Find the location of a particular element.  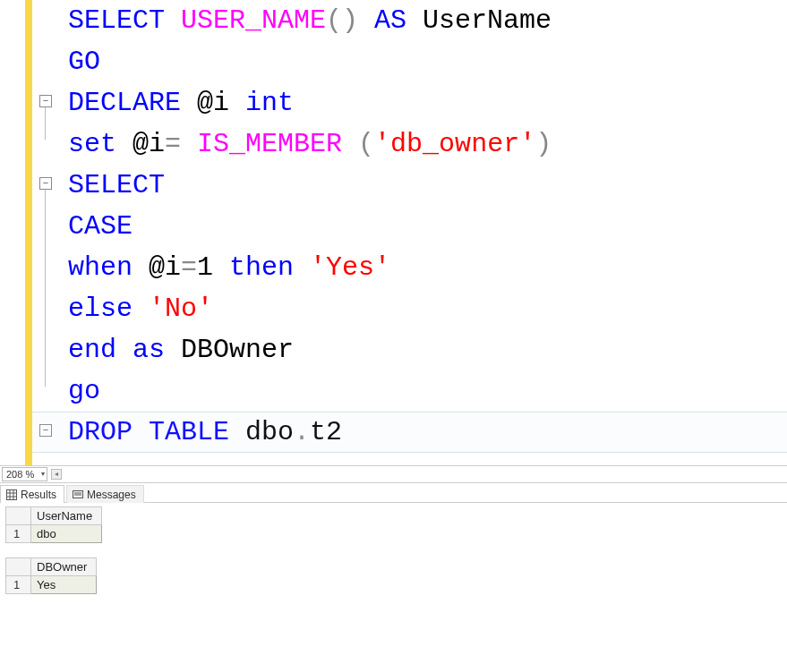

grid-icon is located at coordinates (12, 495).